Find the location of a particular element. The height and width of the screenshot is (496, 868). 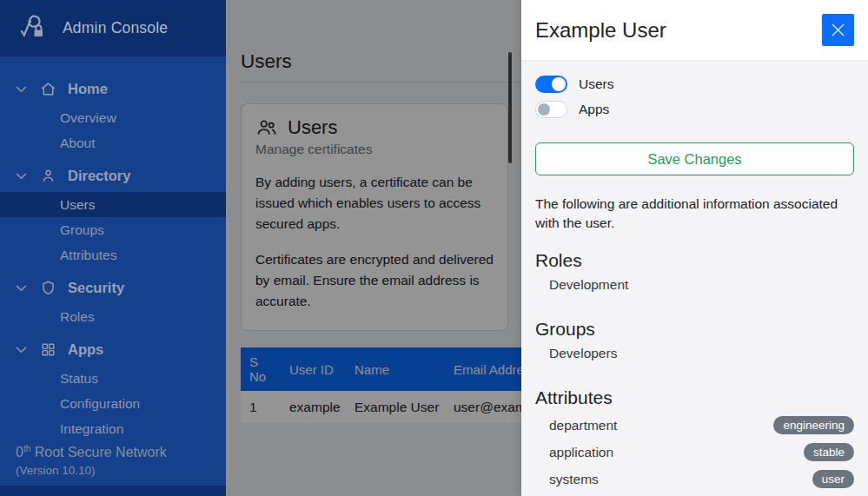

group-item: Developers is located at coordinates (695, 354).